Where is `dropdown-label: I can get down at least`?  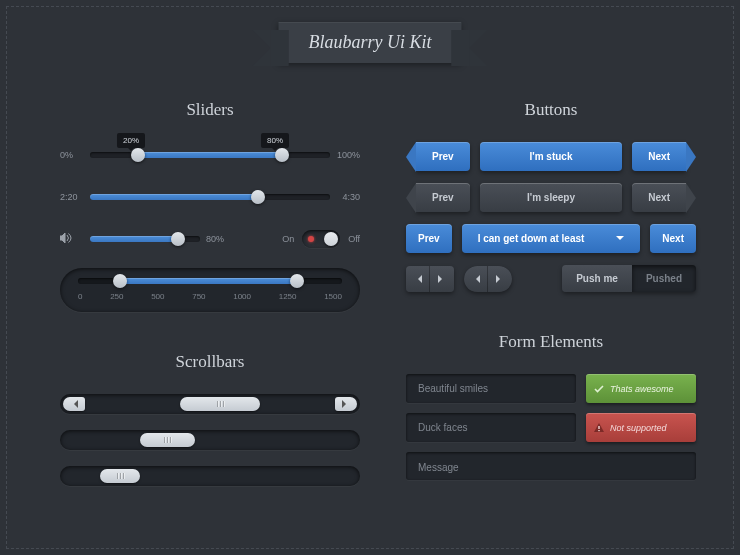 dropdown-label: I can get down at least is located at coordinates (532, 238).